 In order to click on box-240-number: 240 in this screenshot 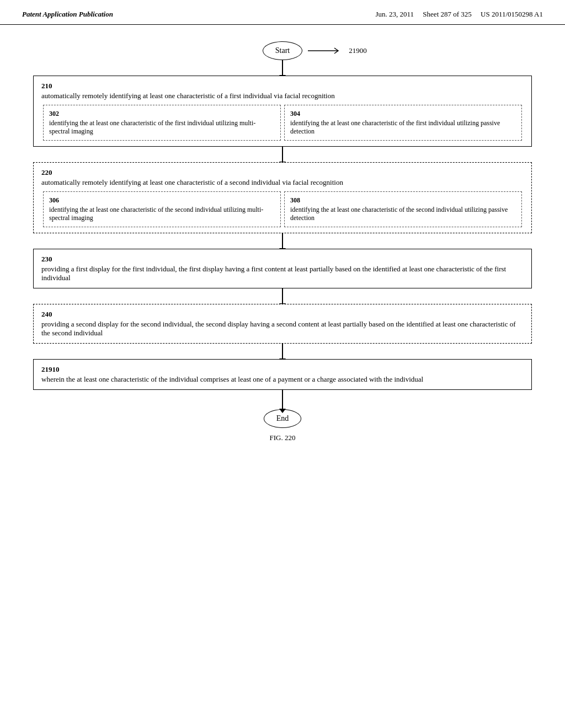, I will do `click(282, 314)`.